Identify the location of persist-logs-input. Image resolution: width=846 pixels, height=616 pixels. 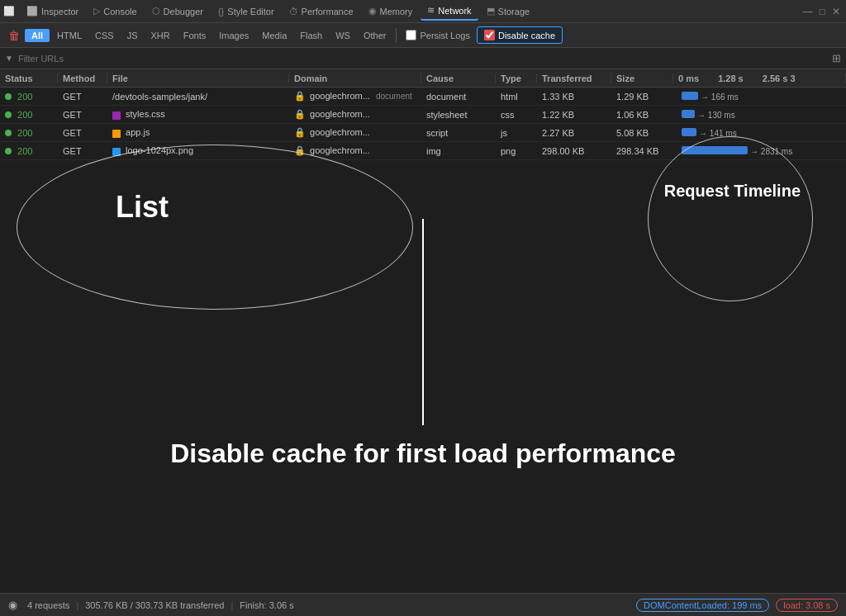
(411, 35).